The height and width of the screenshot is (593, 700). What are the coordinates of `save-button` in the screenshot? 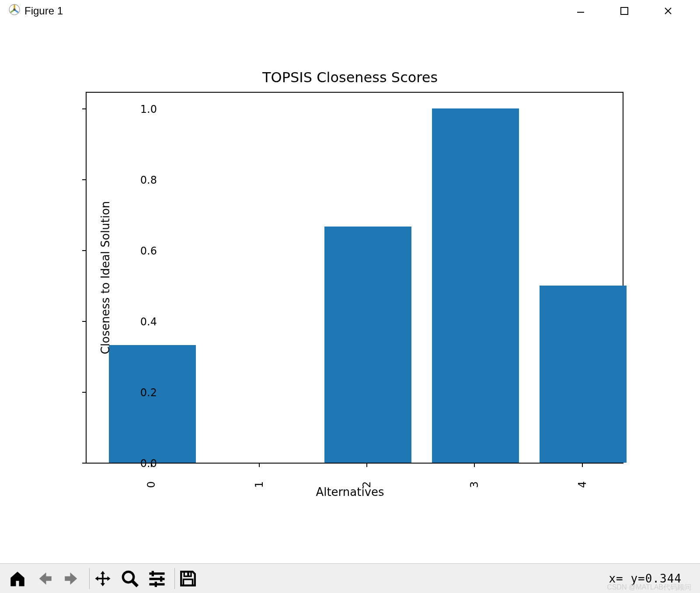 It's located at (188, 579).